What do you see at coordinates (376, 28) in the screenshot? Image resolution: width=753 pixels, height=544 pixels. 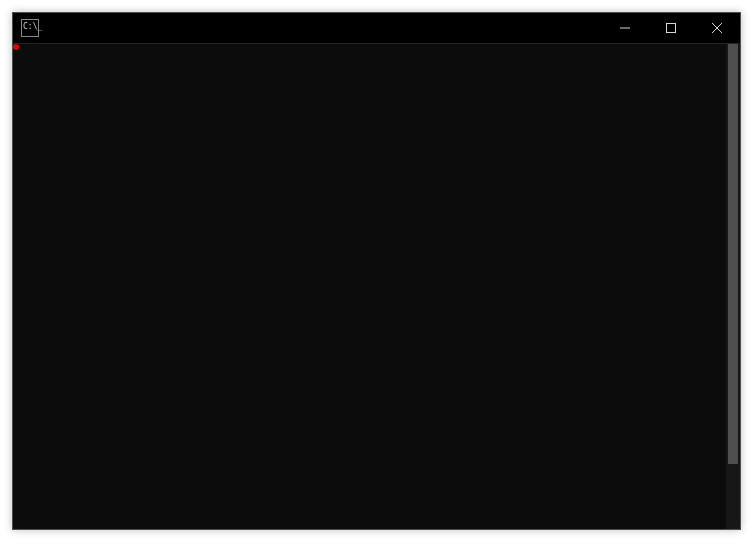 I see `titlebar` at bounding box center [376, 28].